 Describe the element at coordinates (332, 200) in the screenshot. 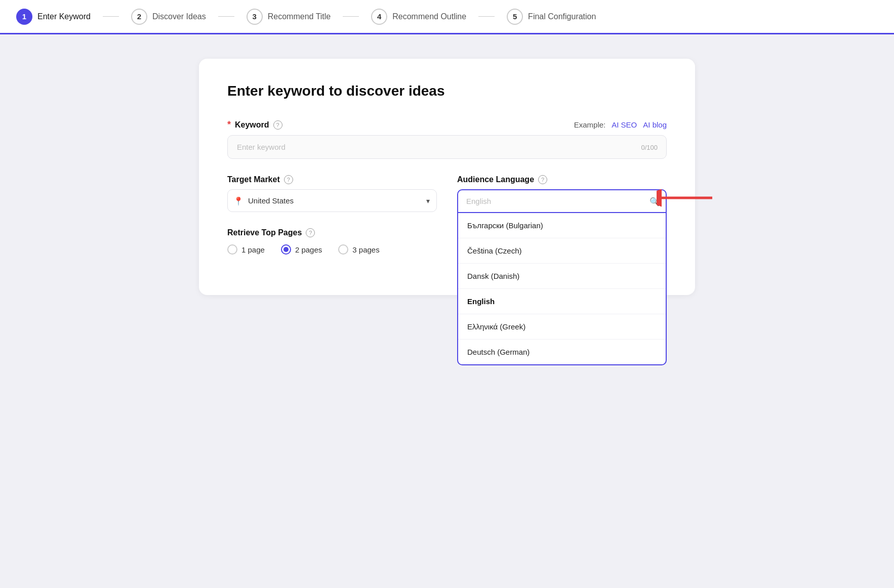

I see `market-select: United States United Kingdom Canada Aust…` at that location.